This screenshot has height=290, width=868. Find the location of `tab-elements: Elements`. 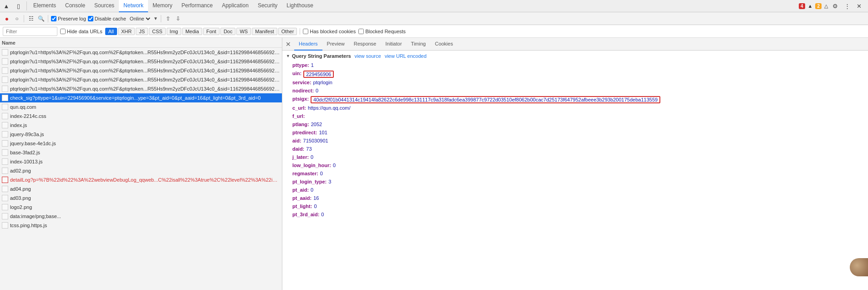

tab-elements: Elements is located at coordinates (45, 6).